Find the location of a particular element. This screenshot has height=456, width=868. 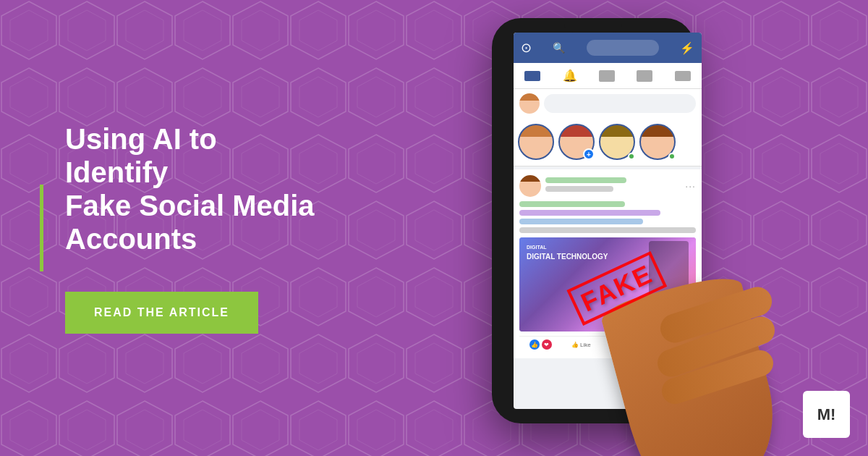

post-user-info is located at coordinates (613, 186).